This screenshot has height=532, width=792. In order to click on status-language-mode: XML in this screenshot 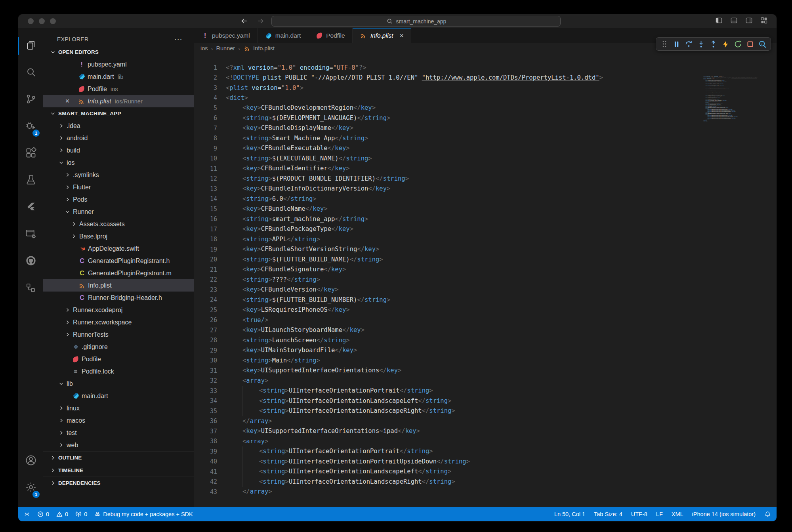, I will do `click(677, 514)`.